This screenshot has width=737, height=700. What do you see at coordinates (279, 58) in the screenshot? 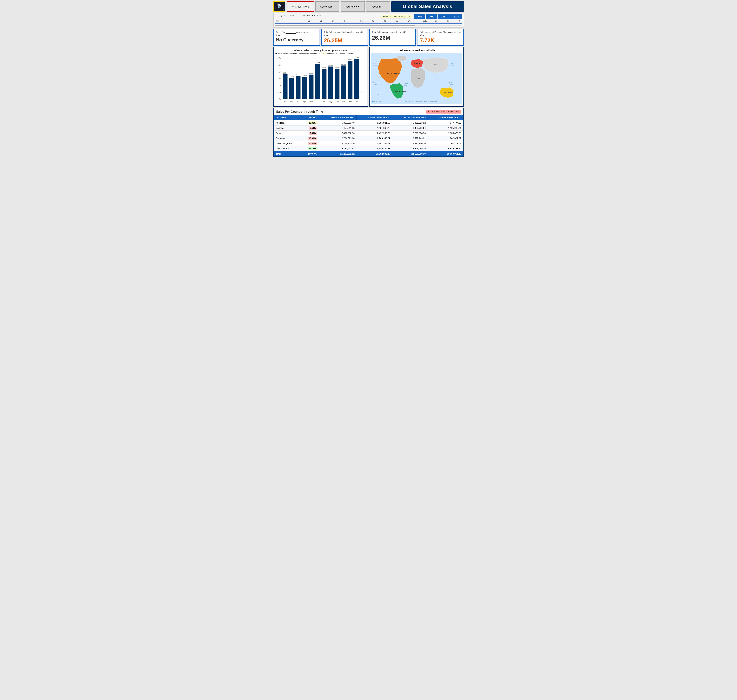
I see `svg-text: 3.0M` at bounding box center [279, 58].